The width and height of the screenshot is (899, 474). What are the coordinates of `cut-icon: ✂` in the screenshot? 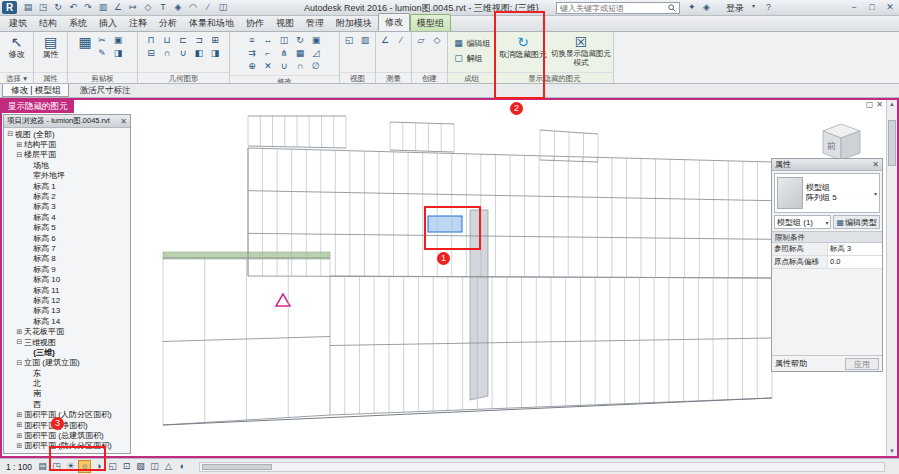 It's located at (102, 40).